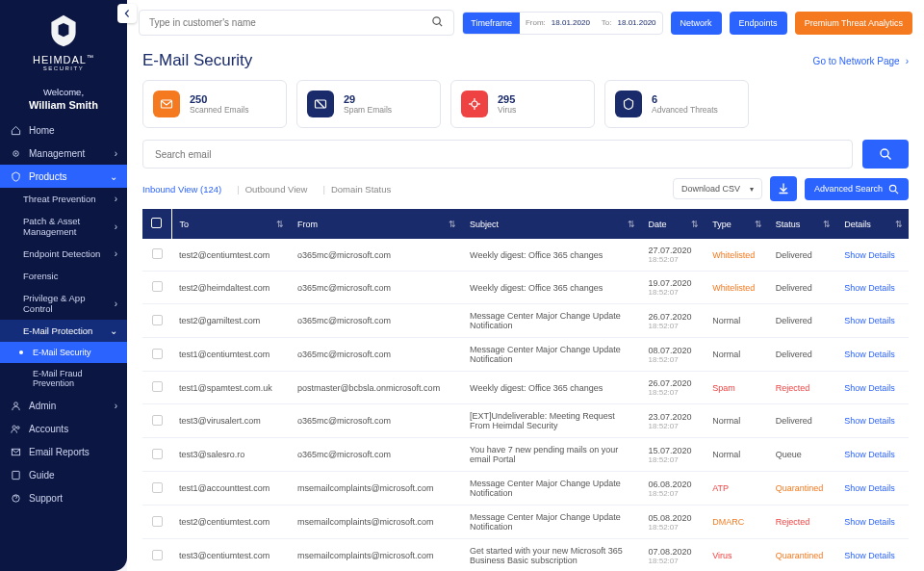 This screenshot has width=924, height=571. What do you see at coordinates (219, 110) in the screenshot?
I see `stat-label: Scanned Emails` at bounding box center [219, 110].